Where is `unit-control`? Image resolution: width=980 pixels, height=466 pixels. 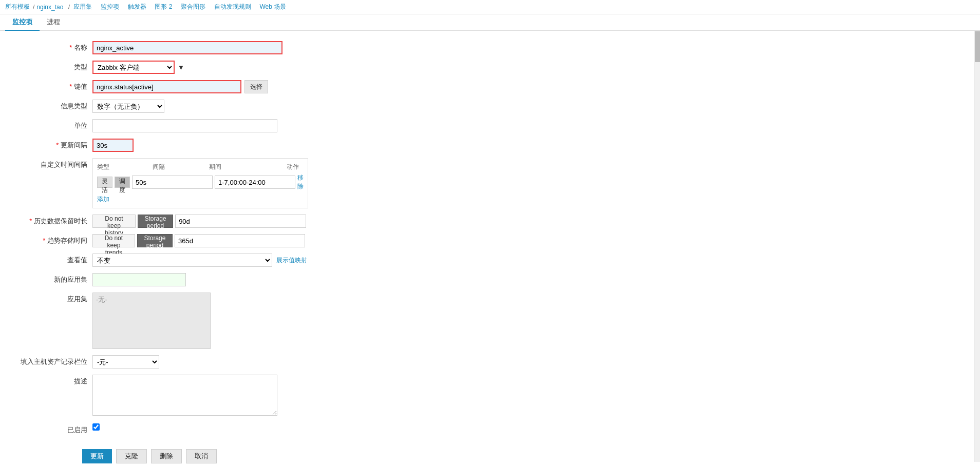 unit-control is located at coordinates (195, 126).